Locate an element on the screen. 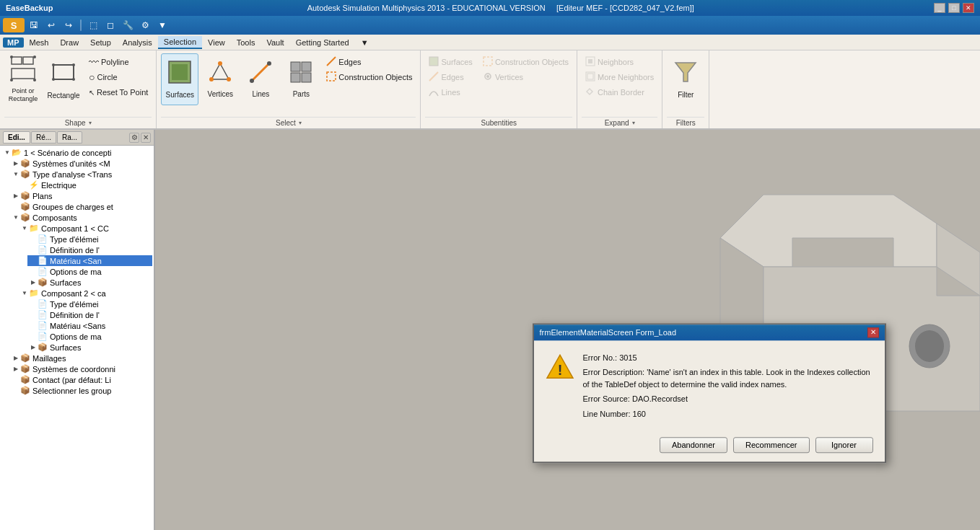 The height and width of the screenshot is (530, 980). tree-item-materiau2: 📄 Matériau <Sans is located at coordinates (89, 326).